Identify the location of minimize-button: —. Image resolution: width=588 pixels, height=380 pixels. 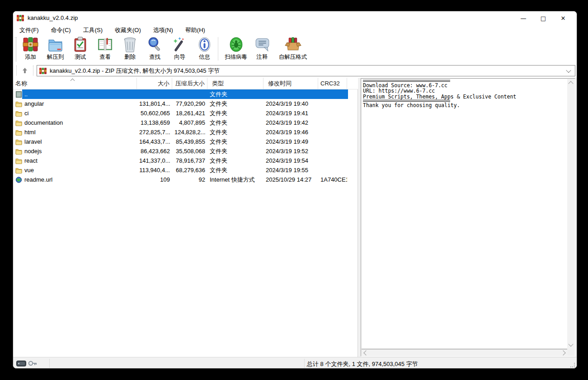
(523, 18).